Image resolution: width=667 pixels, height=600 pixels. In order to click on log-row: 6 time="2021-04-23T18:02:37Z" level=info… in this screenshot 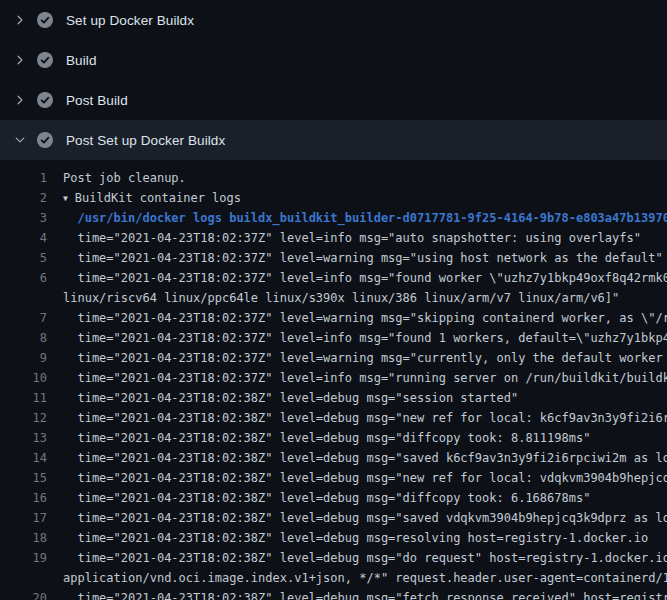, I will do `click(334, 278)`.